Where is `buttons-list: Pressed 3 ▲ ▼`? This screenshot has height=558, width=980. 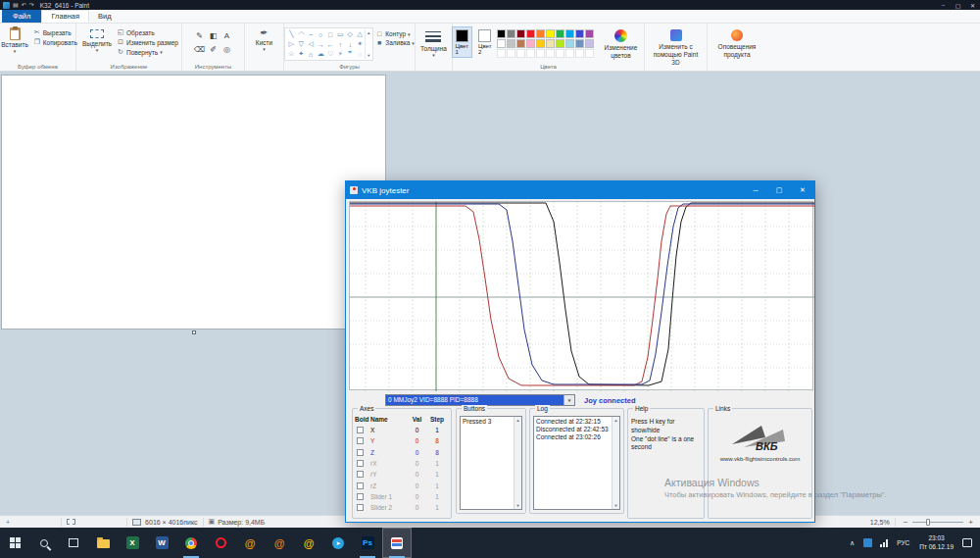
buttons-list: Pressed 3 ▲ ▼ is located at coordinates (491, 463).